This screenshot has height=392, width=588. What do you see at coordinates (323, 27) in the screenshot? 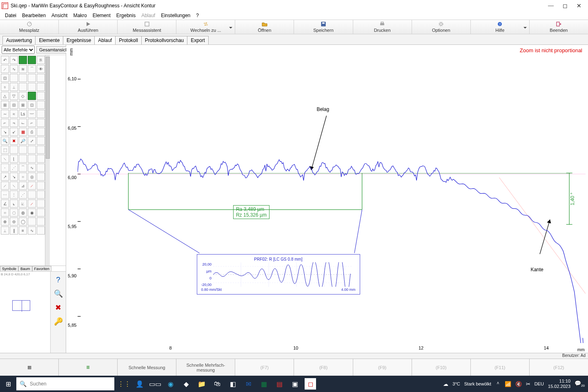
I see `tb-speichern: Speichern` at bounding box center [323, 27].